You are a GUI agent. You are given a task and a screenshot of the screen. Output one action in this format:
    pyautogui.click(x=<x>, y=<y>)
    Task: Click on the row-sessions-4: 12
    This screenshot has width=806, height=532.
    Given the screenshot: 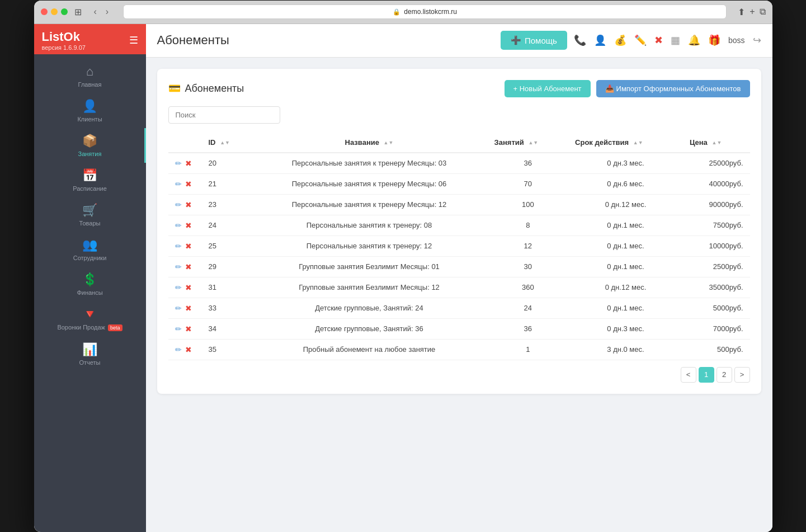 What is the action you would take?
    pyautogui.click(x=528, y=246)
    